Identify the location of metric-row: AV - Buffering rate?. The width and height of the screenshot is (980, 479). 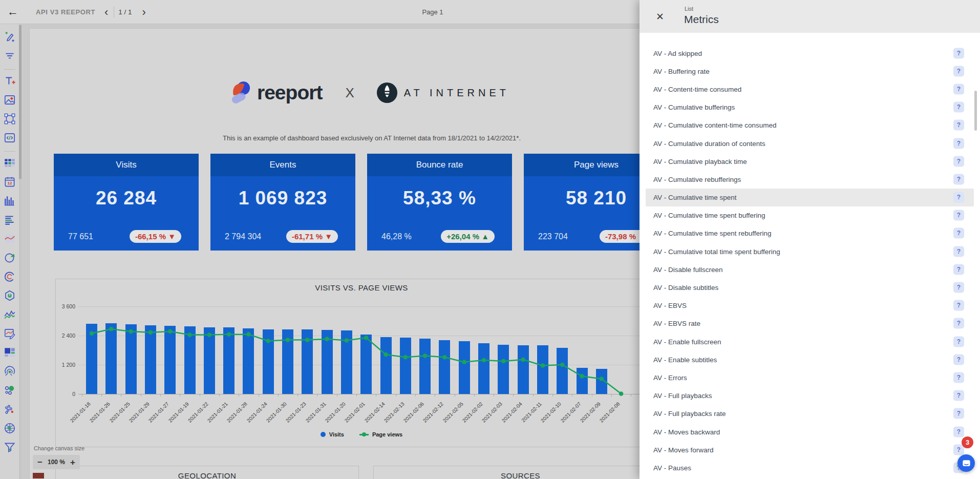
(810, 71).